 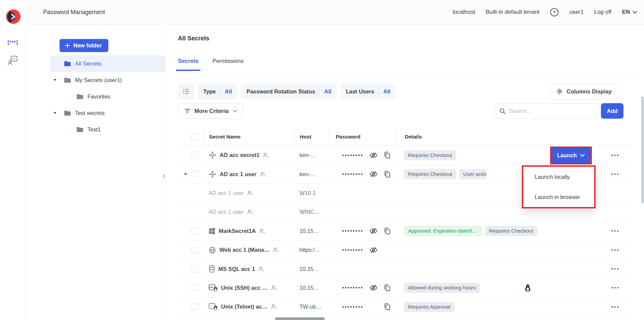 What do you see at coordinates (643, 150) in the screenshot?
I see `vertical-scrollbar-thumb` at bounding box center [643, 150].